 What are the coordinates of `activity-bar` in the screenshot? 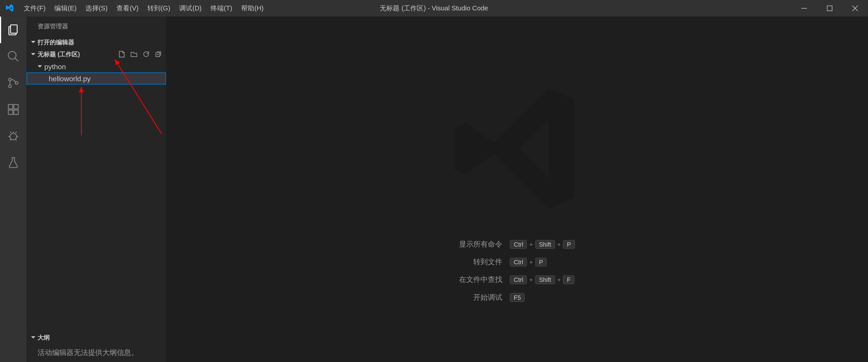 It's located at (13, 189).